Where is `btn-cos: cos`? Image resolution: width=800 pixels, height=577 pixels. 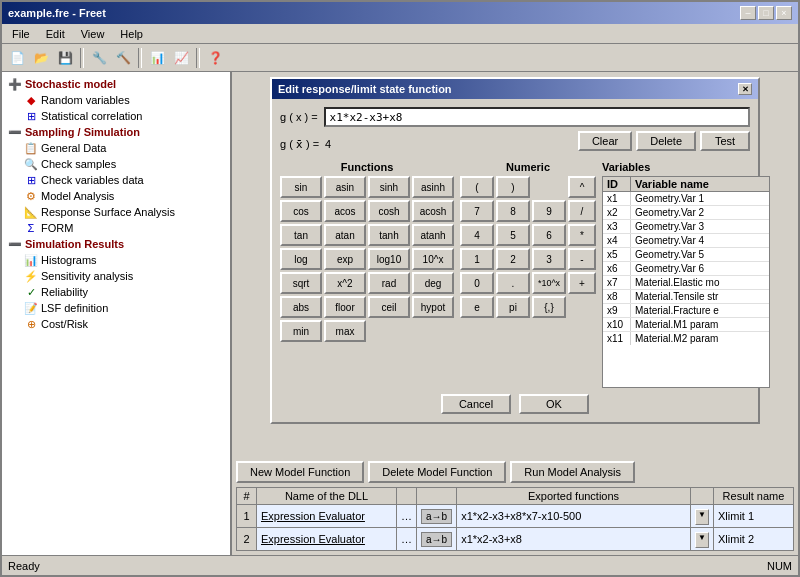 btn-cos: cos is located at coordinates (301, 211).